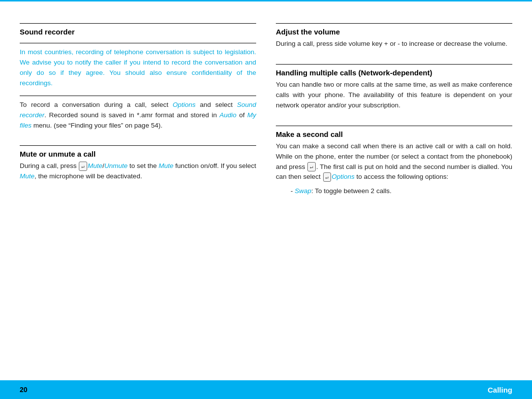  Describe the element at coordinates (394, 191) in the screenshot. I see `swap-body: - Swap: To toggle between 2 calls.` at that location.